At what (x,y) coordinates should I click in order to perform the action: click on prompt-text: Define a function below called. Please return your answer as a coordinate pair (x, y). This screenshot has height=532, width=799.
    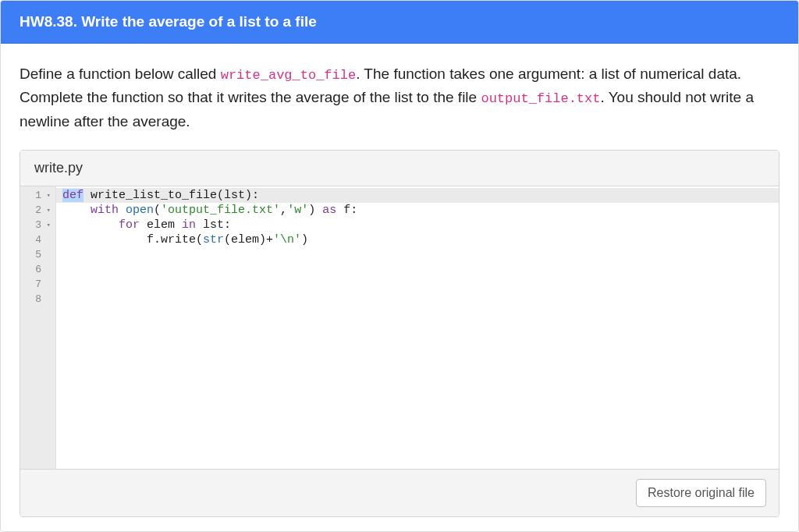
    Looking at the image, I should click on (120, 73).